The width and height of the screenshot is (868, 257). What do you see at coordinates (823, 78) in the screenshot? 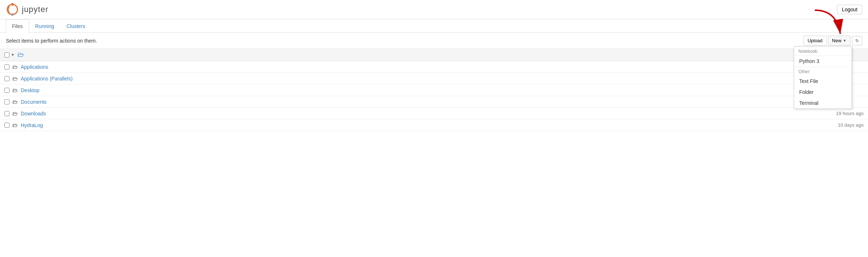
I see `new-dropdown-menu: Notebook: Python 3 Other: Text File Fold…` at bounding box center [823, 78].